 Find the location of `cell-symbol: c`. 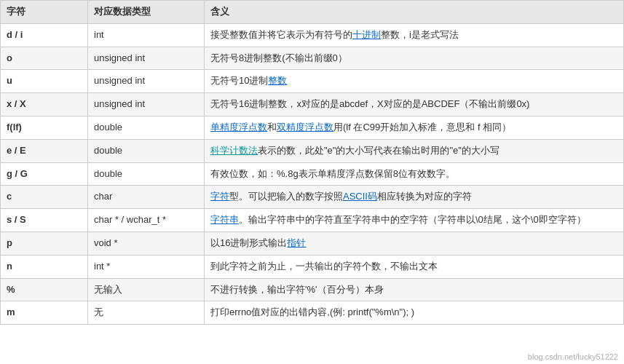

cell-symbol: c is located at coordinates (44, 197).